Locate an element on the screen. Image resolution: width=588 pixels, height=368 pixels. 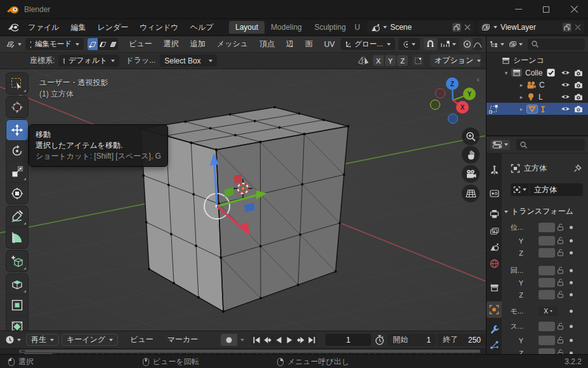
transform-row-rotation-mode: モ... X is located at coordinates (545, 311).